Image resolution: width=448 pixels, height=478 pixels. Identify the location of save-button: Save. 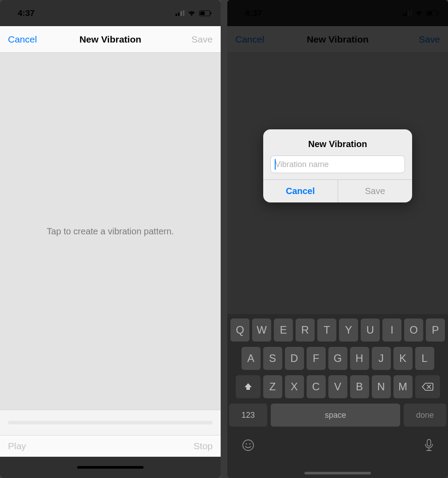
(195, 39).